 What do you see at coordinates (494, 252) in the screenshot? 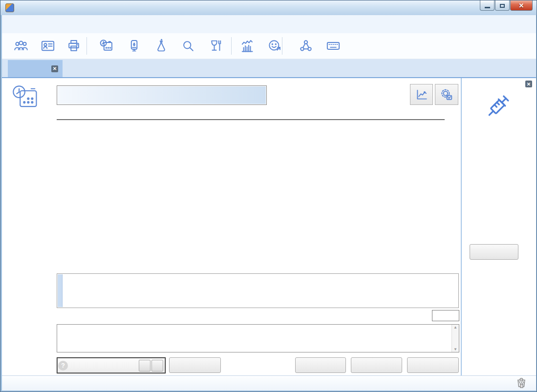
I see `berechnen-button` at bounding box center [494, 252].